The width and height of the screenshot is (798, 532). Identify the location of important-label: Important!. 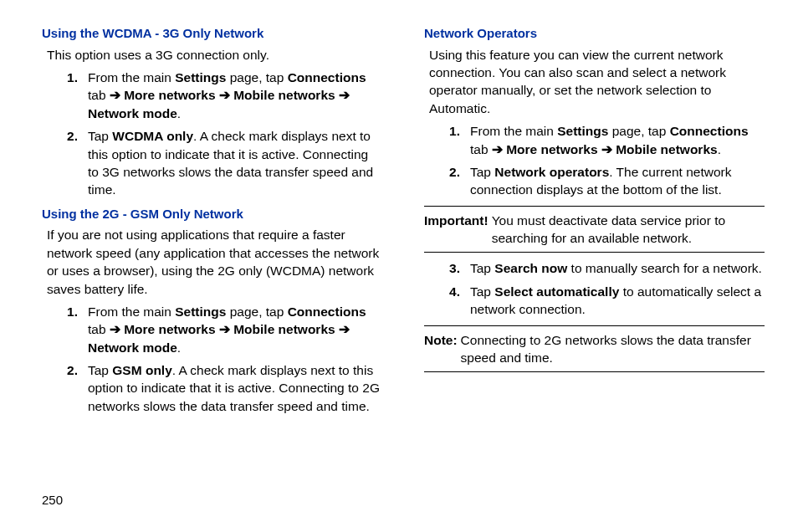
(457, 229).